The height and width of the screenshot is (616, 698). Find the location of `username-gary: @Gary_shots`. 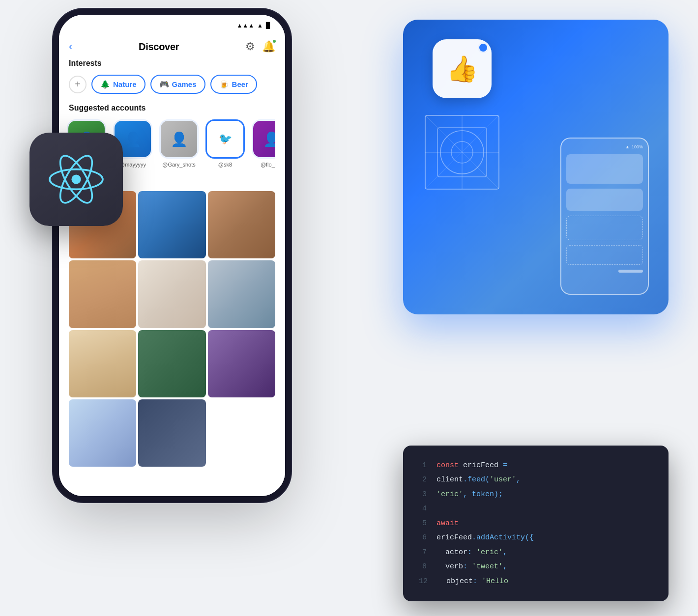

username-gary: @Gary_shots is located at coordinates (179, 165).